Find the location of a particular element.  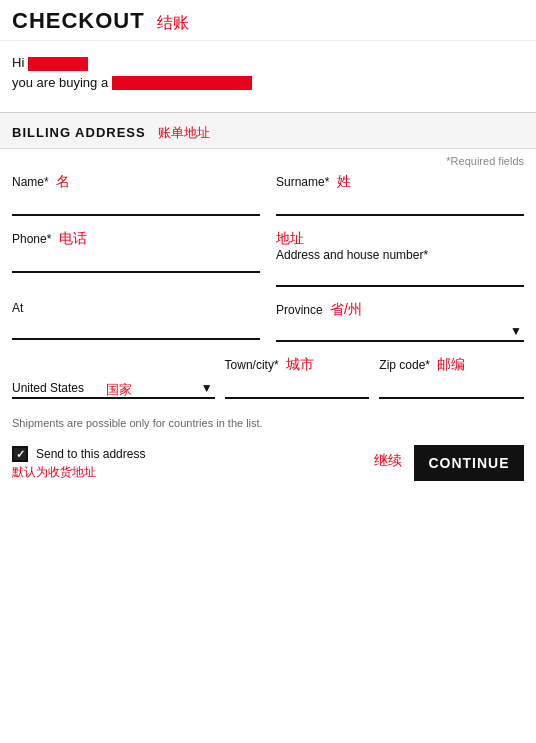

surname-input-wrapper is located at coordinates (400, 204).